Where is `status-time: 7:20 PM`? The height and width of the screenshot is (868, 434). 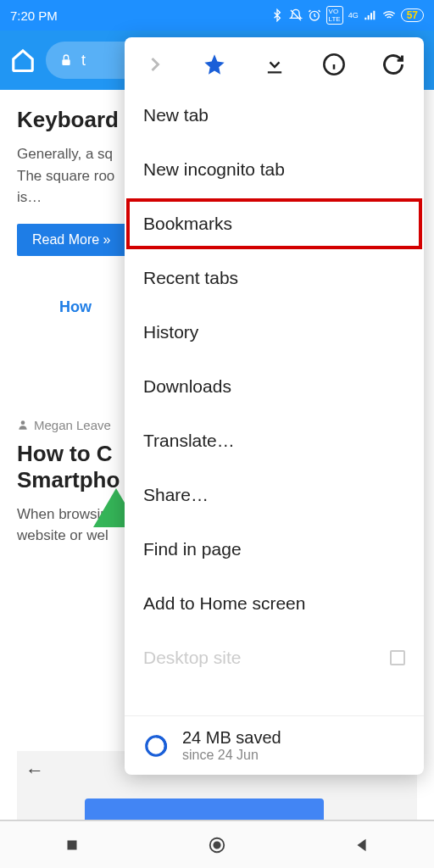 status-time: 7:20 PM is located at coordinates (34, 15).